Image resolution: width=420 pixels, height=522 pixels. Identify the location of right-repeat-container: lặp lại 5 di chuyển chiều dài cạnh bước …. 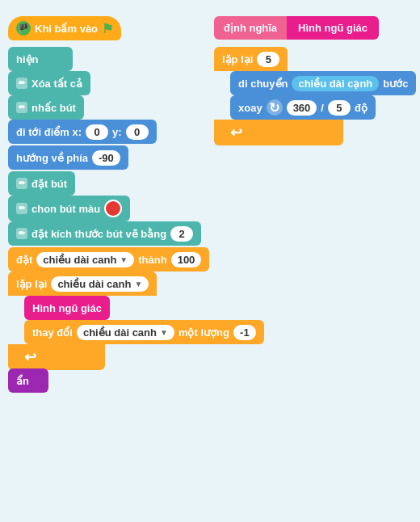
(317, 96).